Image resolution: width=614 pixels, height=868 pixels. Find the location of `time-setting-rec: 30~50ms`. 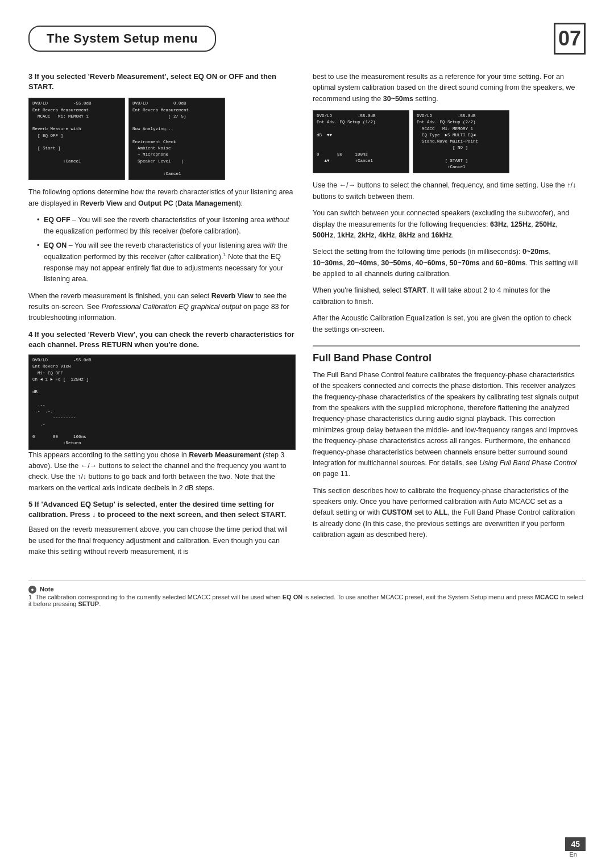

time-setting-rec: 30~50ms is located at coordinates (398, 99).